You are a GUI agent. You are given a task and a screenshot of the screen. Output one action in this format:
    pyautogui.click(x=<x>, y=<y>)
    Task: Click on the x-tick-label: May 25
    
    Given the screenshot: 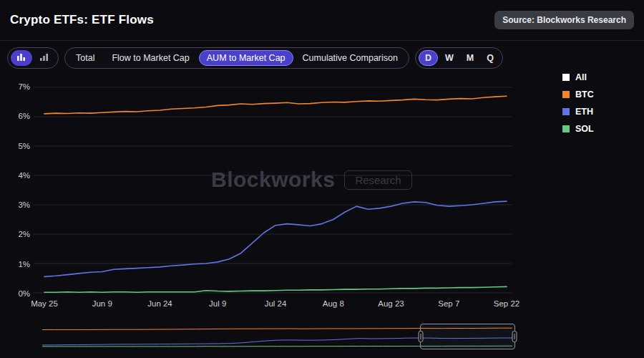 What is the action you would take?
    pyautogui.click(x=44, y=304)
    